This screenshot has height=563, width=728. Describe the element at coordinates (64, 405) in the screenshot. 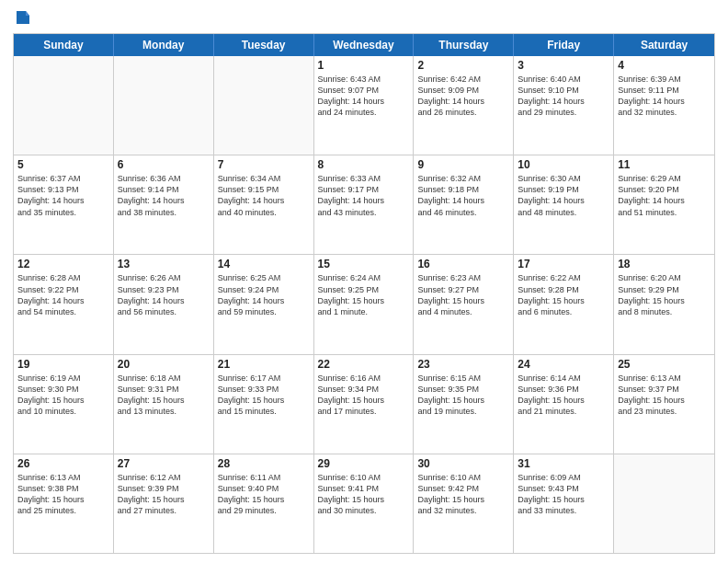

I see `calendar-cell: 19Sunrise: 6:19 AM Sunset: 9:30 PM Dayli…` at that location.